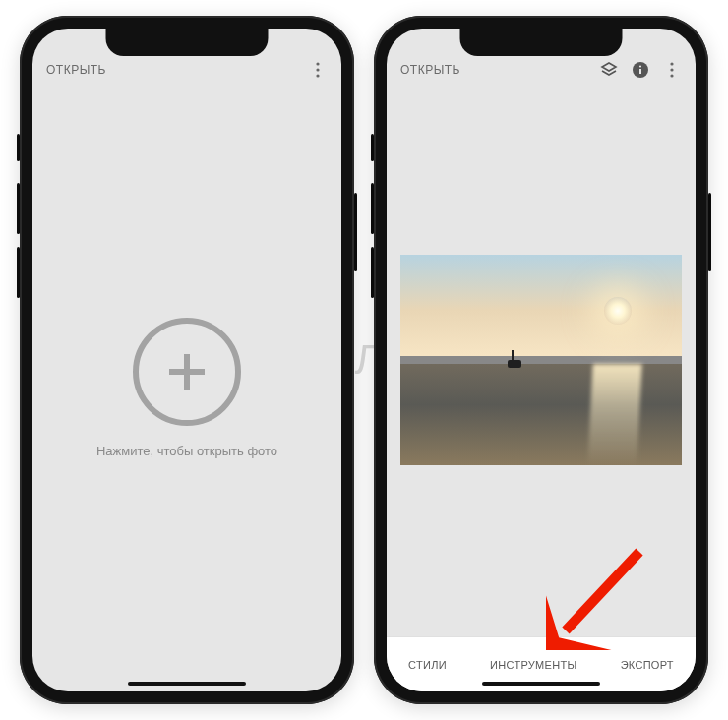  I want to click on tab-tools: ИНСТРУМЕНТЫ, so click(533, 665).